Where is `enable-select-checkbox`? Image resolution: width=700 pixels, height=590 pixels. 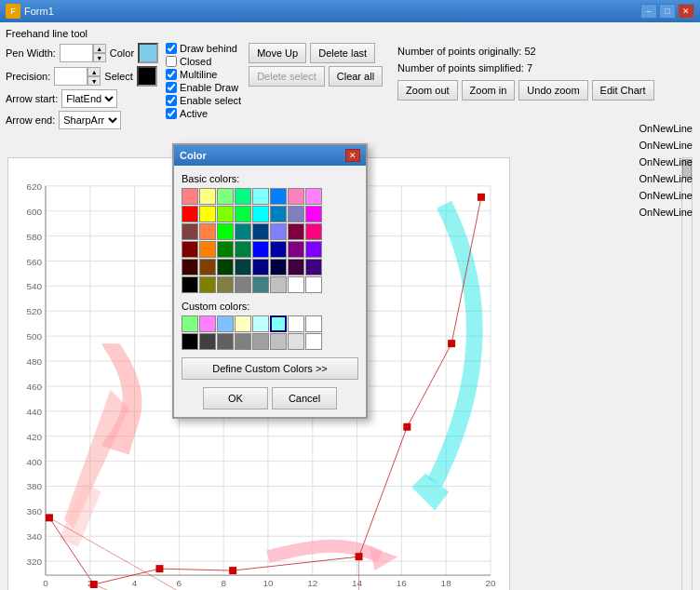
enable-select-checkbox is located at coordinates (171, 101).